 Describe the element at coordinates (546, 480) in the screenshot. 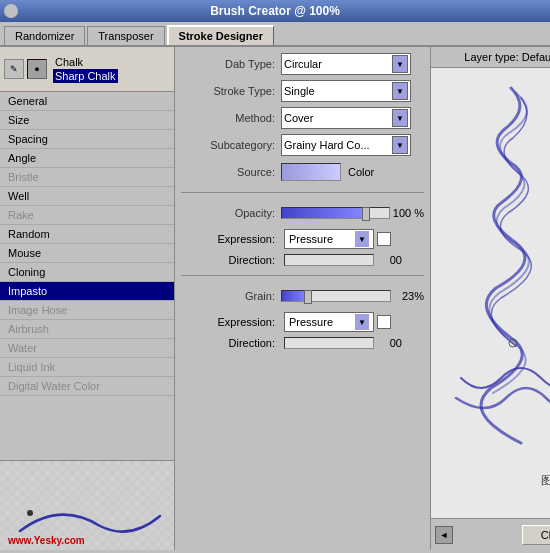

I see `figure-label: 图1.4.5` at that location.